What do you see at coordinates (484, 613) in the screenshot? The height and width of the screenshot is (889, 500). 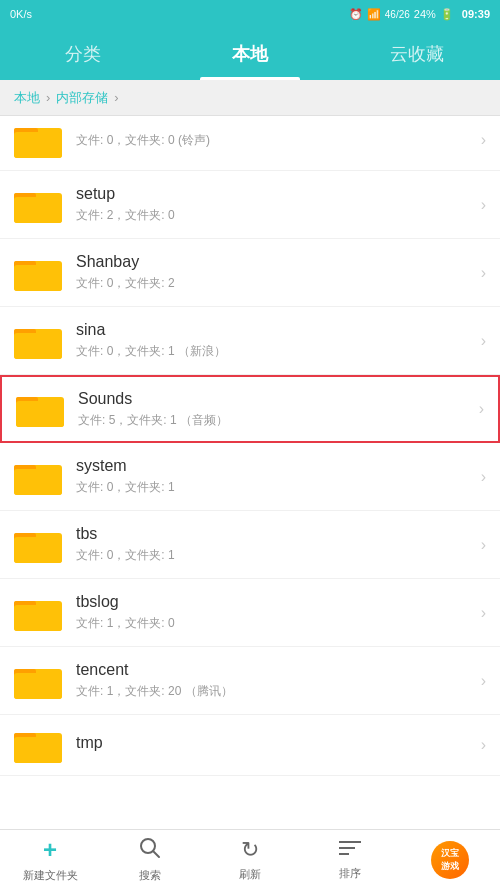 I see `chevron-icon-tbslog: ›` at bounding box center [484, 613].